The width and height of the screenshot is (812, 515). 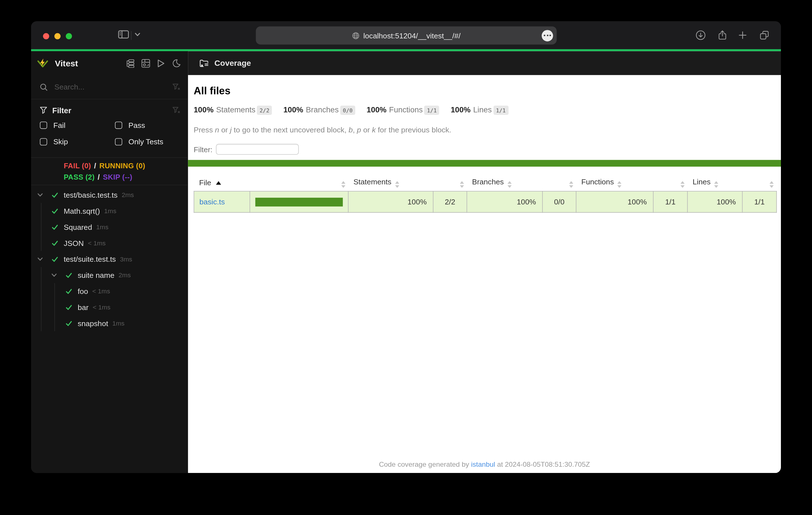 I want to click on column-header-branches: Branches, so click(x=504, y=183).